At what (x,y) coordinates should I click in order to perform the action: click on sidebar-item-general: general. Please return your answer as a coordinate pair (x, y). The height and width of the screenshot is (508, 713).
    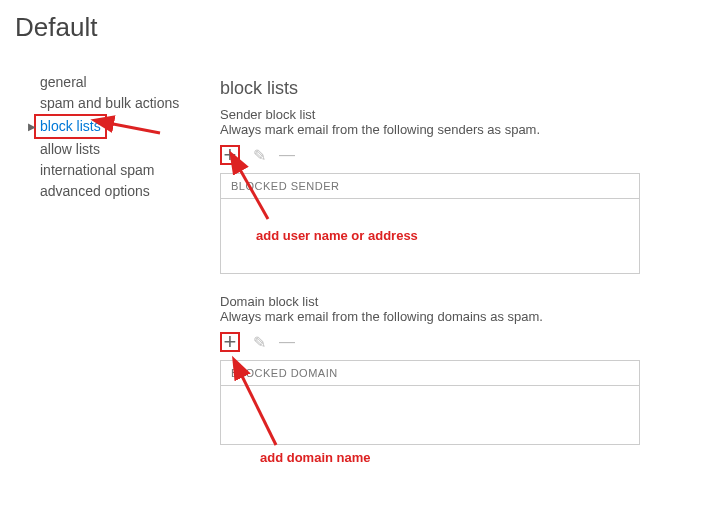
    Looking at the image, I should click on (130, 82).